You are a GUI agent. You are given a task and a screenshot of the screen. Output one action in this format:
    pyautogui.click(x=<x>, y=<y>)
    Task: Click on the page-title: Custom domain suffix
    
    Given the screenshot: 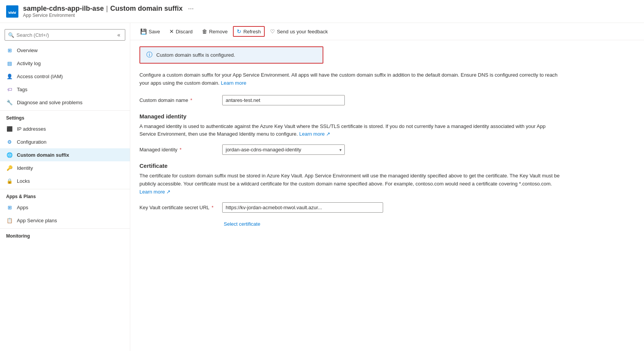 What is the action you would take?
    pyautogui.click(x=146, y=8)
    